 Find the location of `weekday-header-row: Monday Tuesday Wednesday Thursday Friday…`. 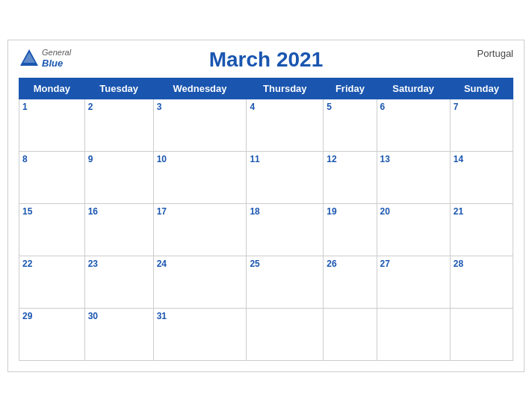

weekday-header-row: Monday Tuesday Wednesday Thursday Friday… is located at coordinates (266, 88).